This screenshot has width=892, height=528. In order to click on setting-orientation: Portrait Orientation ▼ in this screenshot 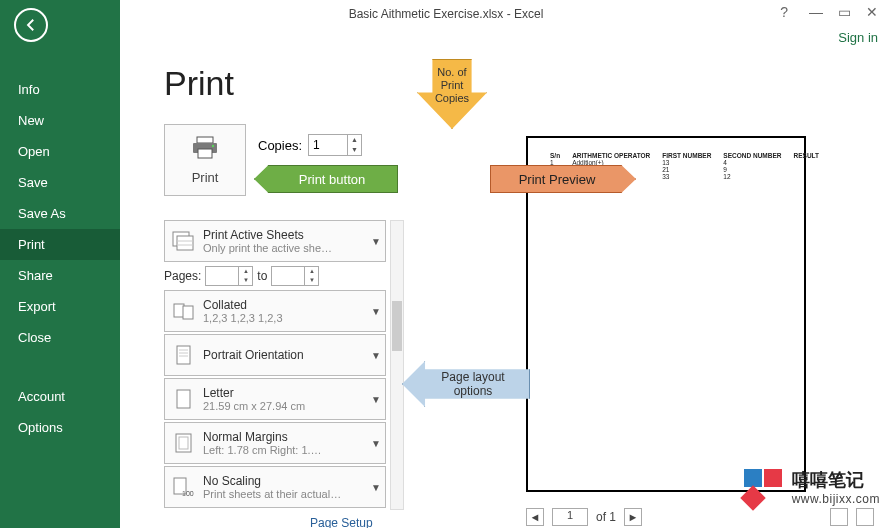, I will do `click(275, 355)`.